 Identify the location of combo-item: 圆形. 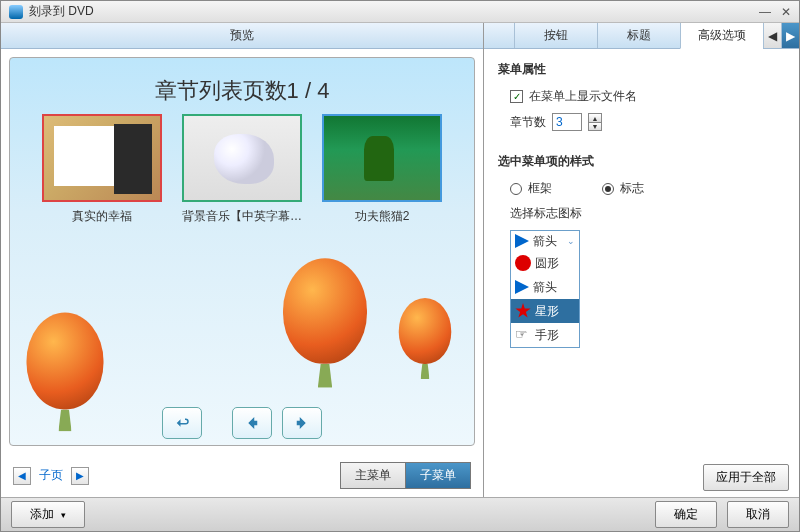
(545, 263).